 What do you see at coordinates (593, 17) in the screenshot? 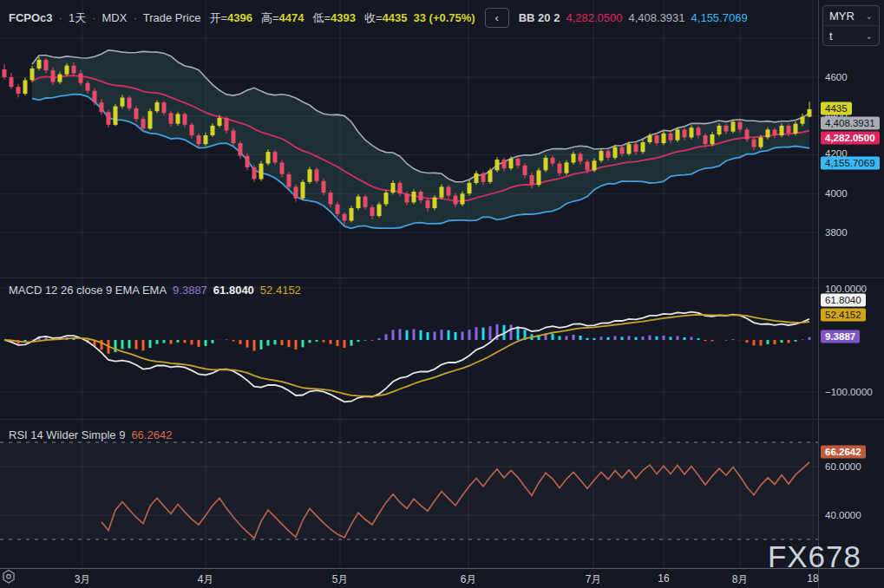
I see `bb-basis-value: 4,282.0500` at bounding box center [593, 17].